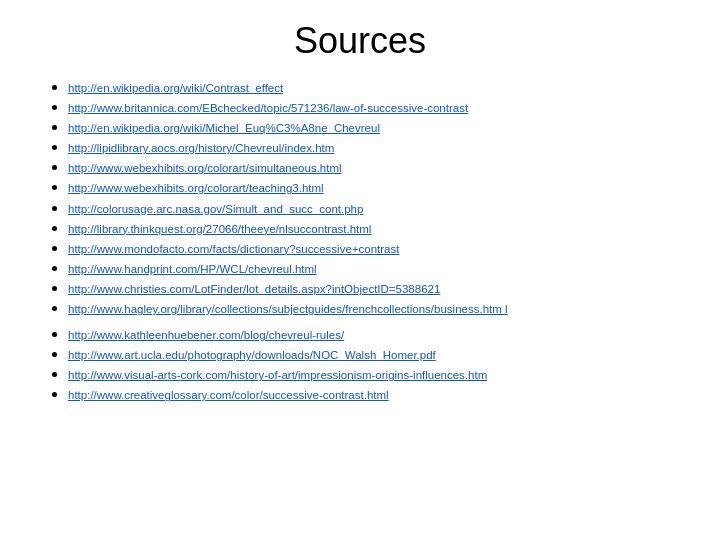 The image size is (720, 540). What do you see at coordinates (224, 128) in the screenshot?
I see `link-group1-2: http://en.wikipedia.org/wiki/Michel_Euq%…` at bounding box center [224, 128].